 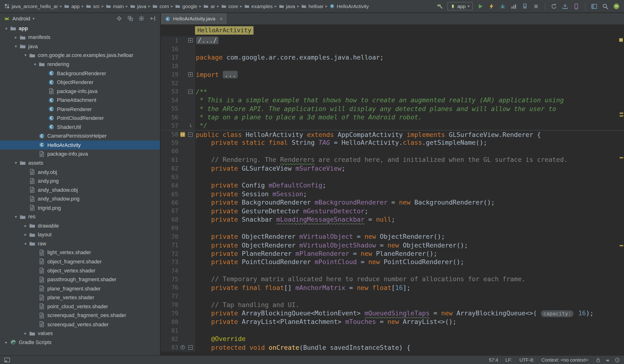 I want to click on sdk-manager-icon, so click(x=565, y=6).